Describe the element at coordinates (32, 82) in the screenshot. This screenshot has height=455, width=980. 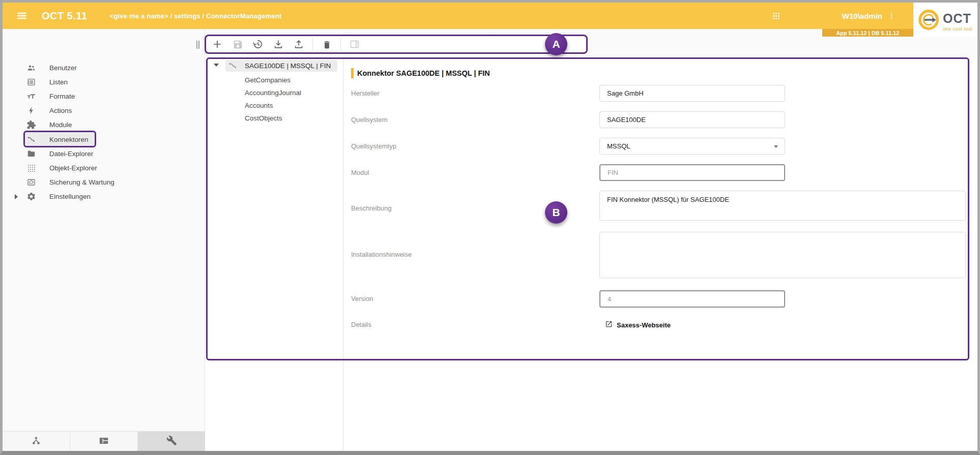
I see `list-icon` at that location.